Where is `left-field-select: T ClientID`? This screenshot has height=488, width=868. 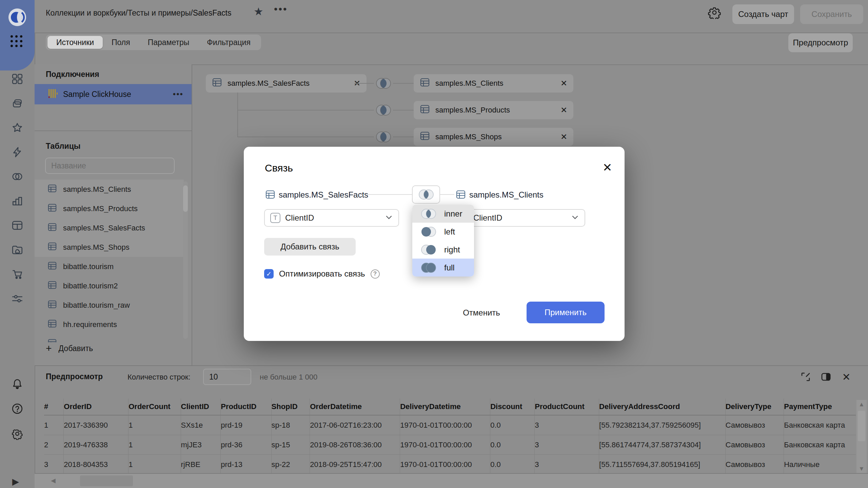
left-field-select: T ClientID is located at coordinates (332, 218).